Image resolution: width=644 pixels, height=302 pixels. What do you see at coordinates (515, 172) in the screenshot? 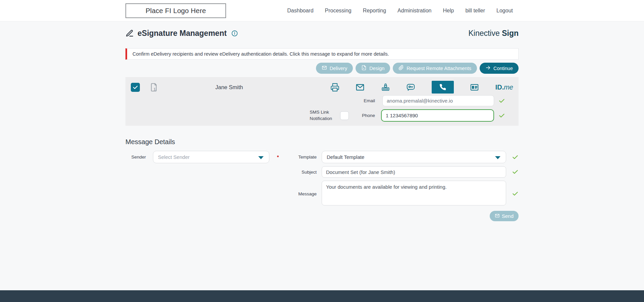
I see `subject-valid-check-icon` at bounding box center [515, 172].